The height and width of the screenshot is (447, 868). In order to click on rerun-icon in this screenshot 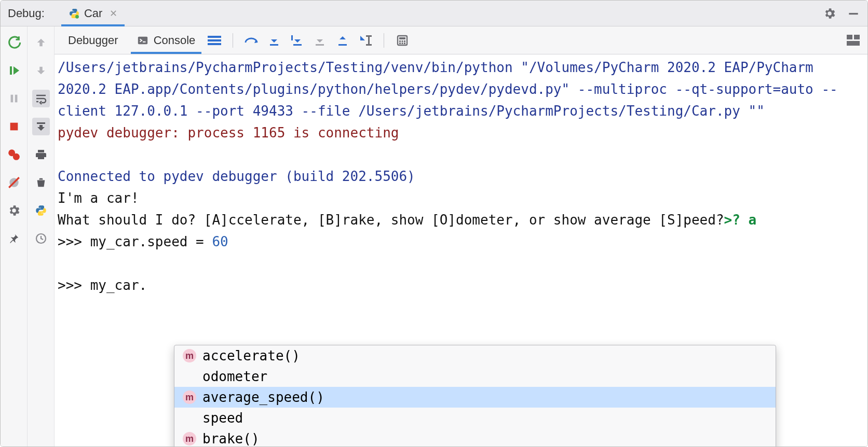, I will do `click(14, 43)`.